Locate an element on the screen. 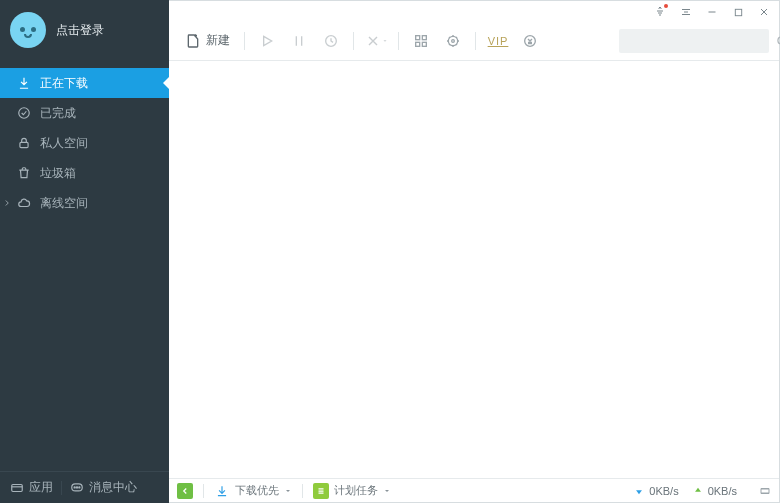 The height and width of the screenshot is (503, 780). sidebar-item-label: 离线空间 is located at coordinates (64, 204).